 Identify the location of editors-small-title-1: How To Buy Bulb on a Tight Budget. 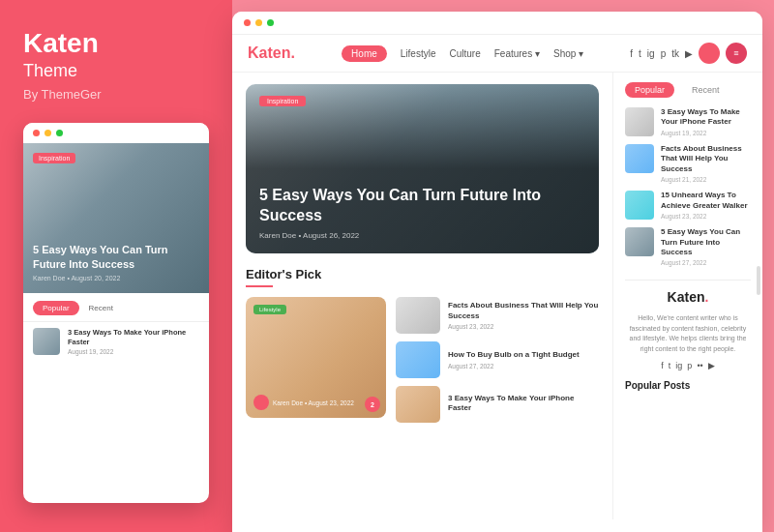
(514, 355).